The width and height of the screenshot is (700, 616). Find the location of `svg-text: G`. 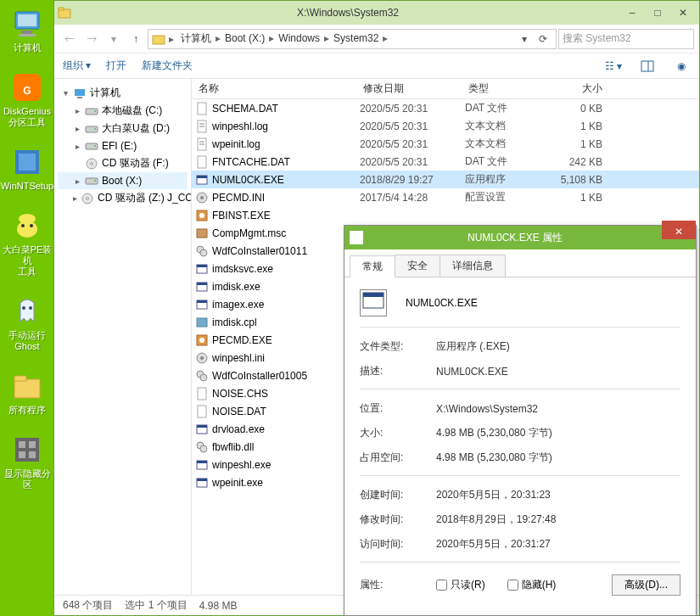

svg-text: G is located at coordinates (27, 91).